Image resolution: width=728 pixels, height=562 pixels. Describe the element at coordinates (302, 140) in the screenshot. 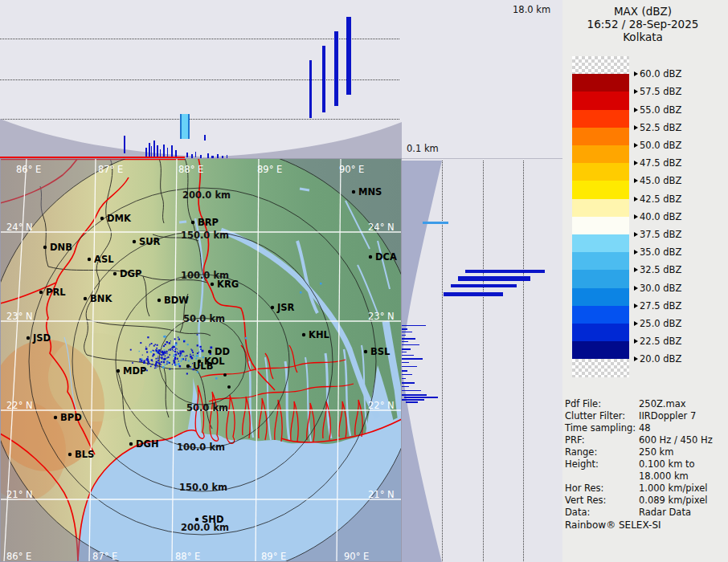

I see `beam-blindzone-wedge-right` at that location.